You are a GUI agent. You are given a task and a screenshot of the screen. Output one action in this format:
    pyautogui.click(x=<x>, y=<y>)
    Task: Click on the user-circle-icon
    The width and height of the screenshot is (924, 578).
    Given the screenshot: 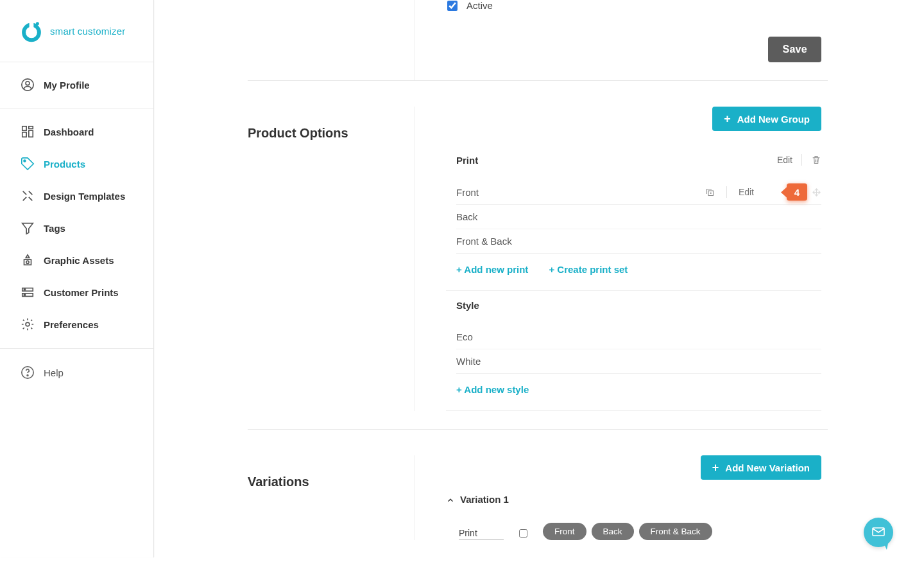 What is the action you would take?
    pyautogui.click(x=28, y=85)
    